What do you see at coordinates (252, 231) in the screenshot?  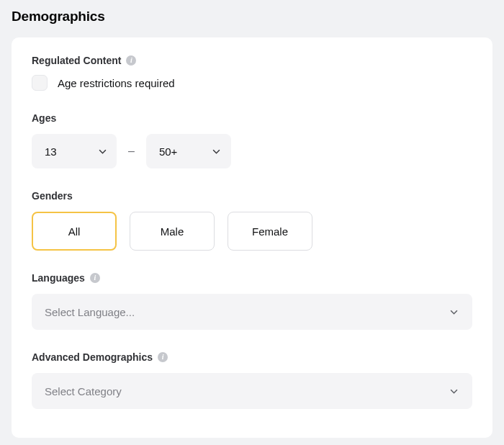 I see `genders-row: All Male Female` at bounding box center [252, 231].